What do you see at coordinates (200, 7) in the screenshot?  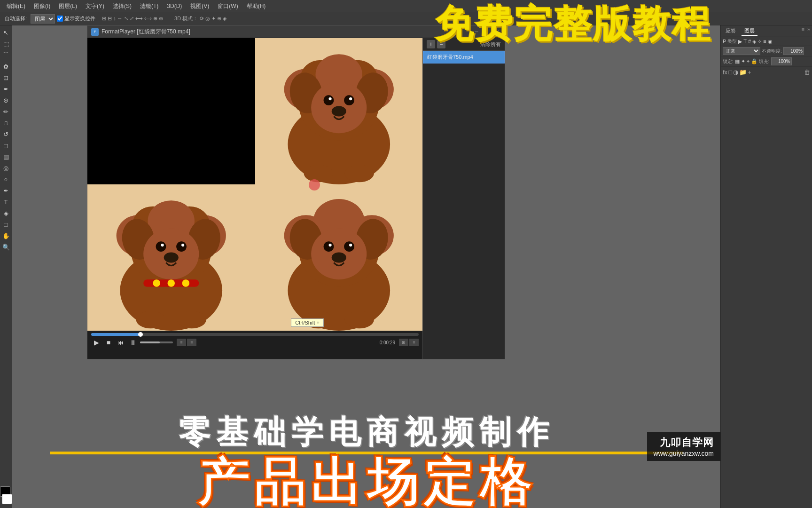 I see `menu-view: 视图(V)` at bounding box center [200, 7].